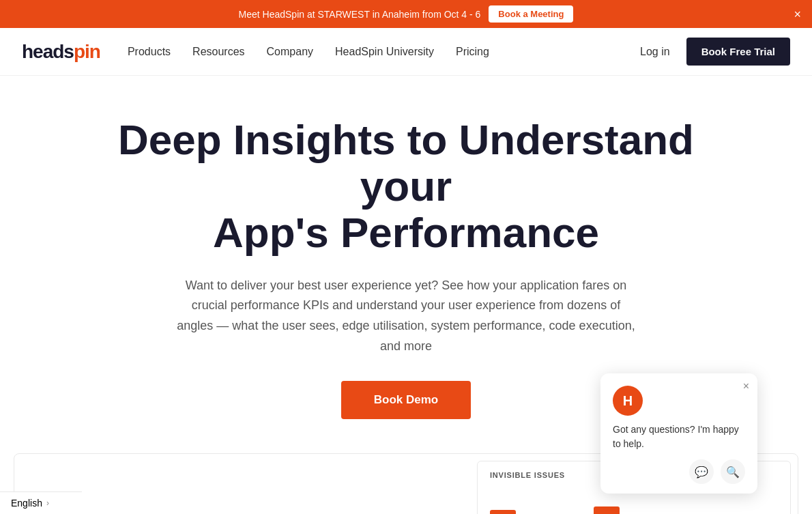  I want to click on announcement-banner: Meet HeadSpin at STARWEST in Anaheim fro…, so click(406, 14).